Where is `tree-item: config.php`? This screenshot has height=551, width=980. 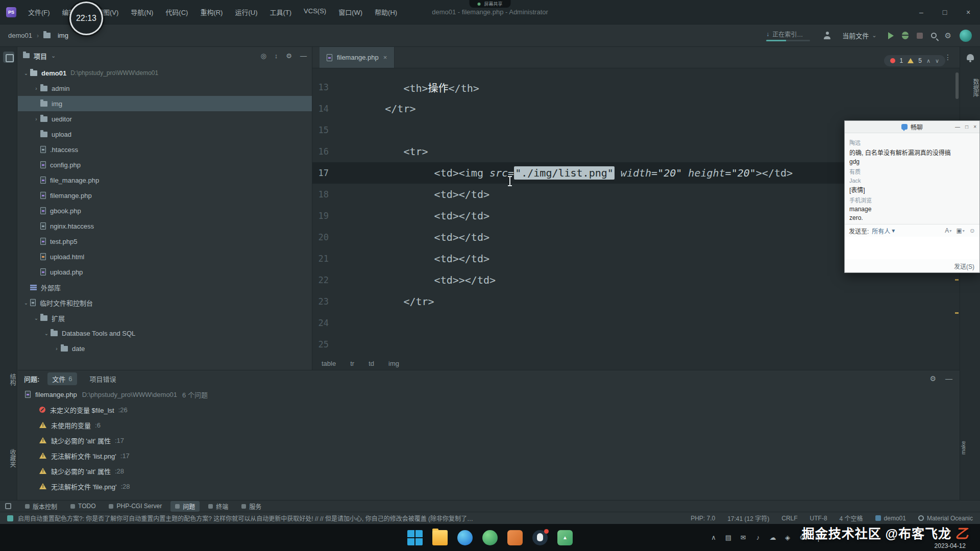 tree-item: config.php is located at coordinates (165, 165).